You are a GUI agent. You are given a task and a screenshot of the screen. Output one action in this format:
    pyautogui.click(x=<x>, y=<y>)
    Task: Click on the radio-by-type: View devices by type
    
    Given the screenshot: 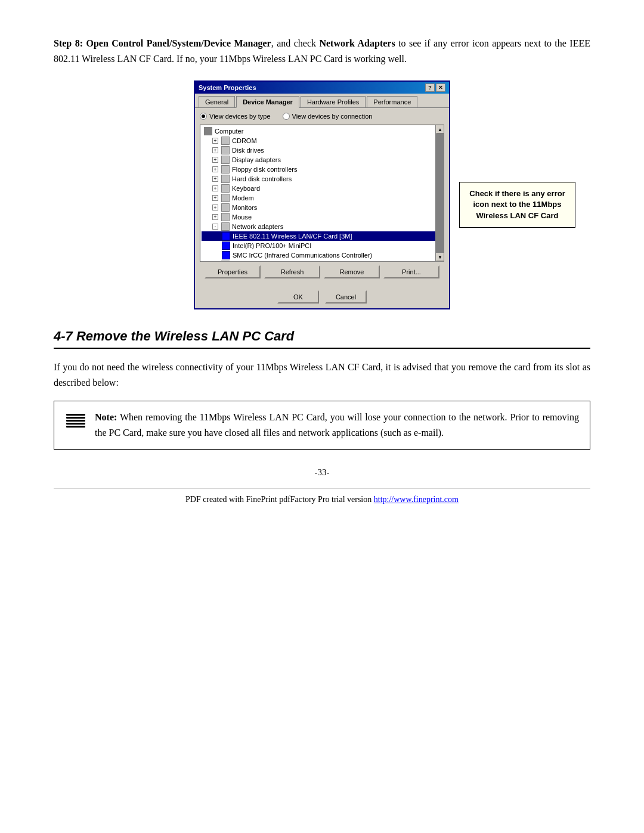 What is the action you would take?
    pyautogui.click(x=235, y=116)
    